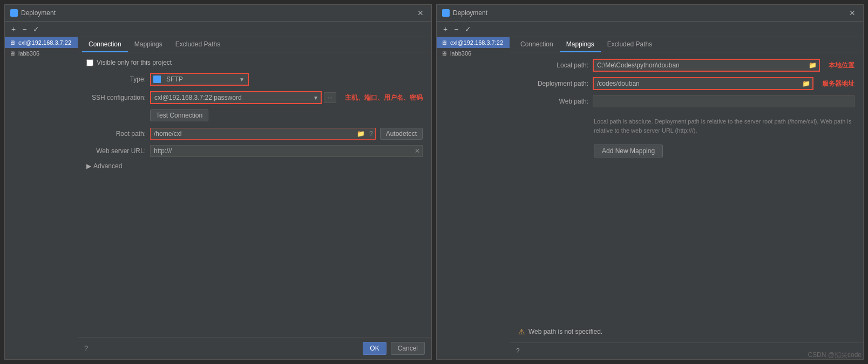 Image resolution: width=868 pixels, height=364 pixels. What do you see at coordinates (697, 84) in the screenshot?
I see `deployment-path-input` at bounding box center [697, 84].